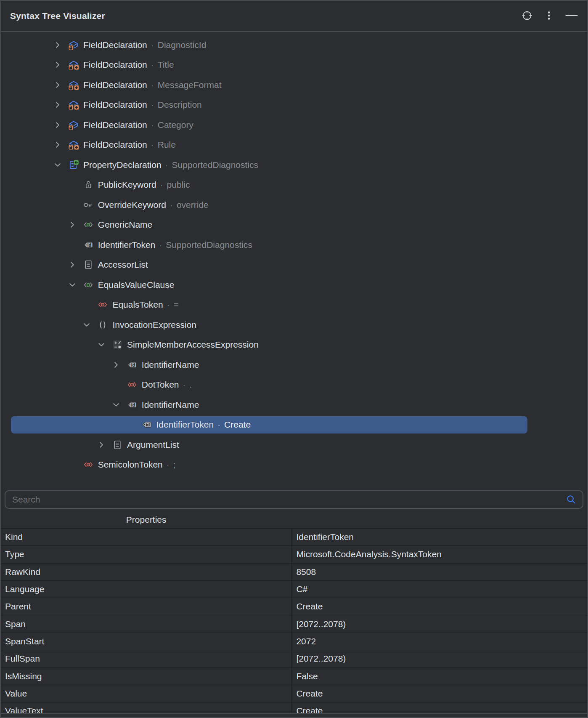 The height and width of the screenshot is (718, 588). I want to click on search-input, so click(286, 500).